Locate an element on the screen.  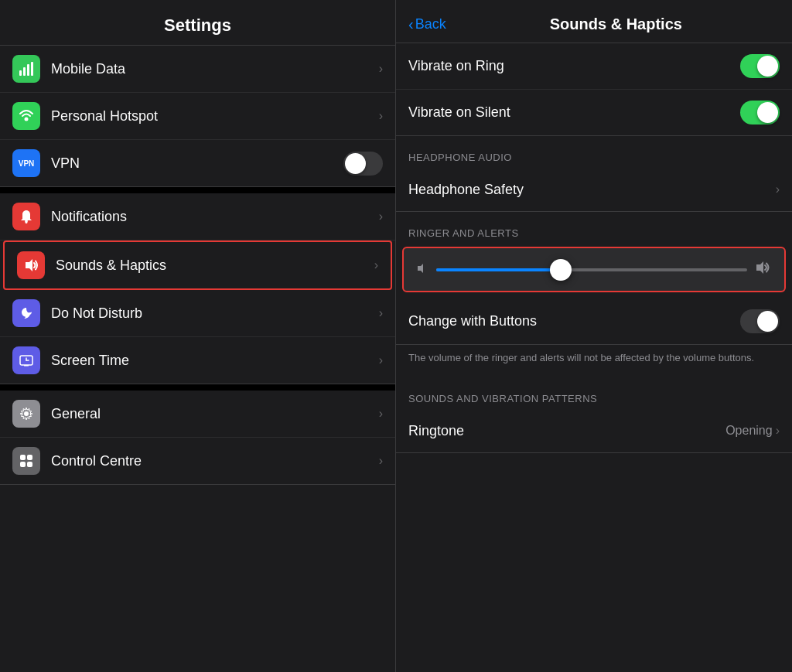
ringer-slider-thumb is located at coordinates (561, 270).